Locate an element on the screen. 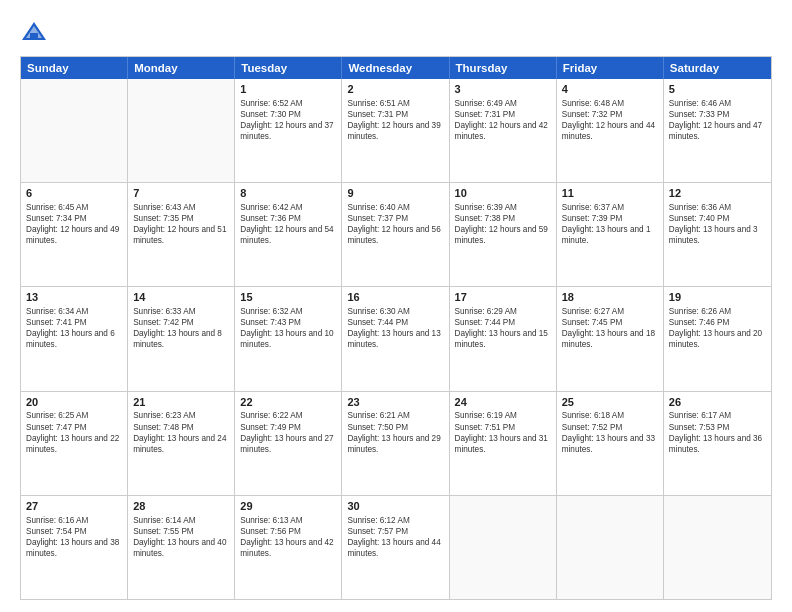  calendar-cell: 13Sunrise: 6:34 AM Sunset: 7:41 PM Dayli… is located at coordinates (74, 338).